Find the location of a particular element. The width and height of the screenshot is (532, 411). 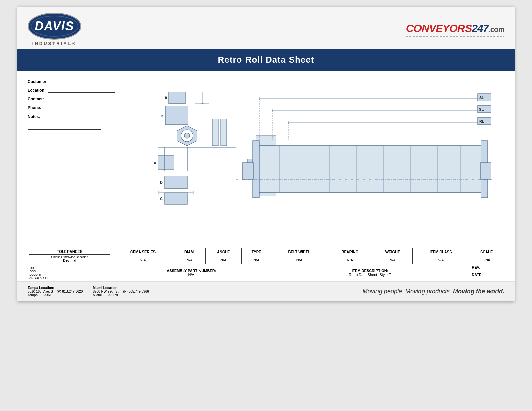

davis-name: DAVIS is located at coordinates (54, 26).